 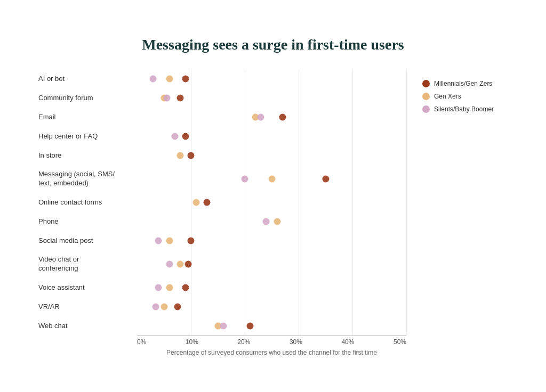 I want to click on x-axis: 0%10%20%30%40%50%, so click(x=272, y=341).